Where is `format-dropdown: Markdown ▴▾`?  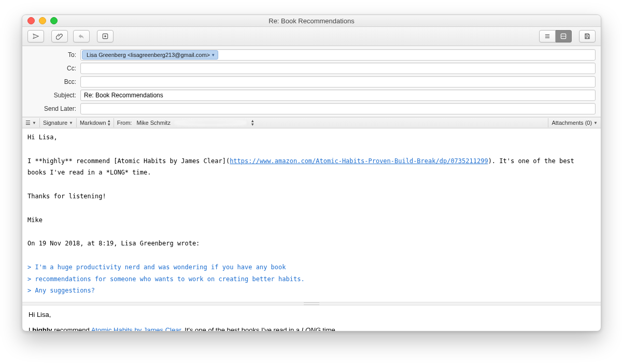
format-dropdown: Markdown ▴▾ is located at coordinates (95, 123).